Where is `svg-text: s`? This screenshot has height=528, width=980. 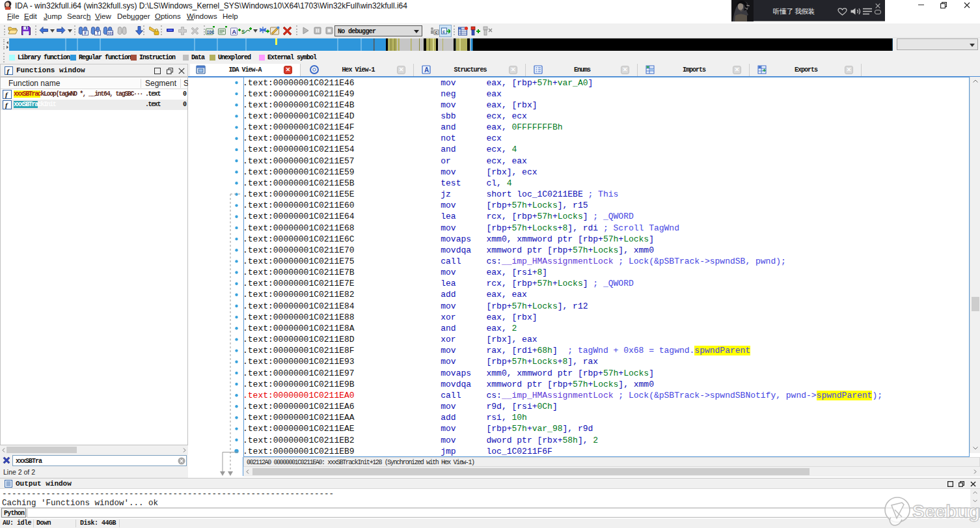 svg-text: s is located at coordinates (243, 31).